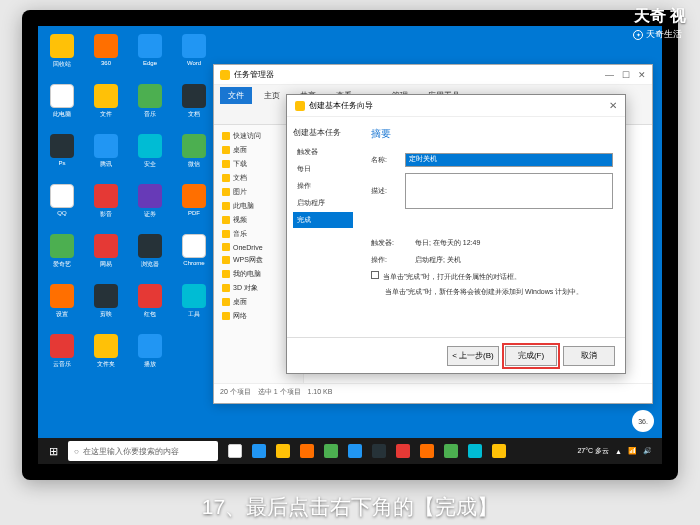  What do you see at coordinates (62, 114) in the screenshot?
I see `icon-label: 此电脑` at bounding box center [62, 114].